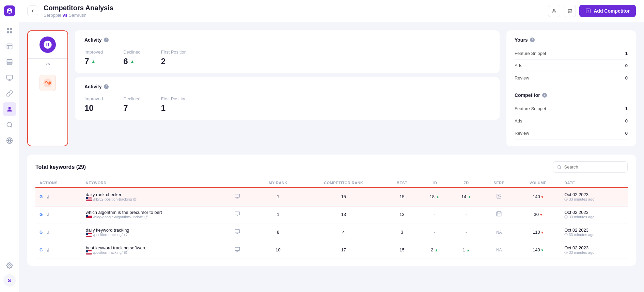  I want to click on comp-feature-snippet-row: Feature Snippet 1, so click(571, 109).